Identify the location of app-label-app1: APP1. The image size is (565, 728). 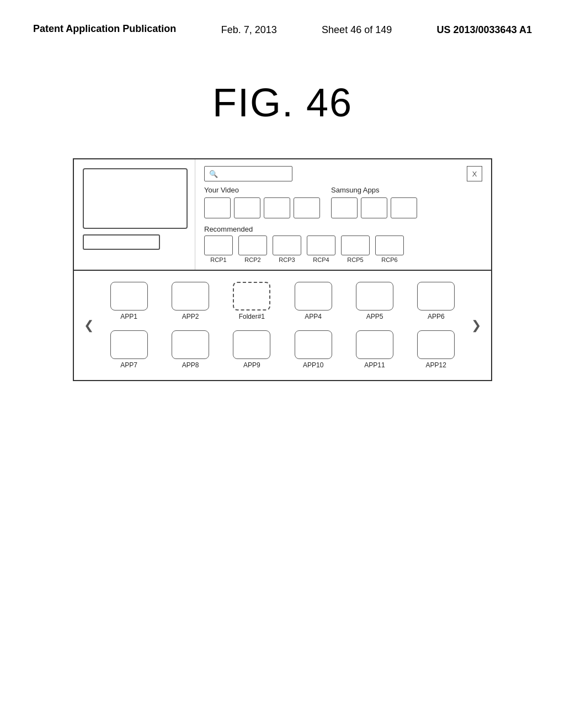
(129, 317).